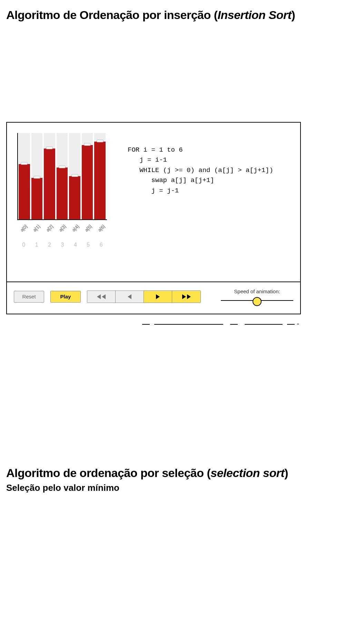 This screenshot has width=364, height=629. I want to click on pseudocode: FOR i = 1 to 6 j = i-1 WHILE (j >= 0) an…, so click(190, 164).